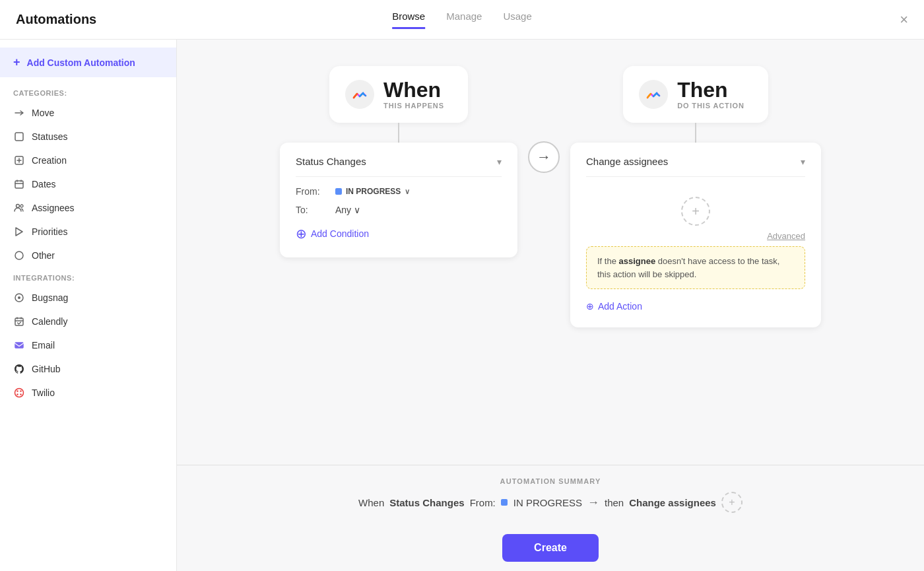  Describe the element at coordinates (88, 393) in the screenshot. I see `sidebar-item-twilio: Twilio` at that location.